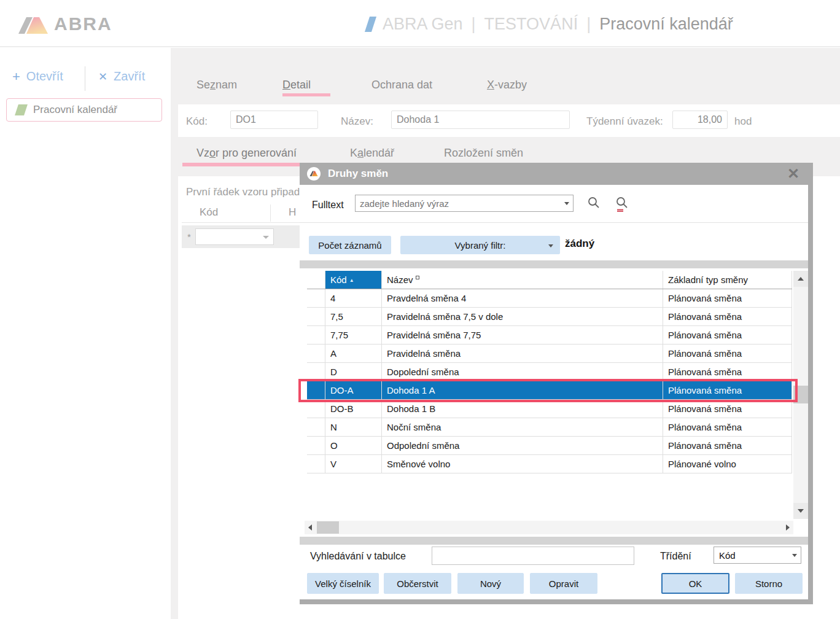 The image size is (840, 619). Describe the element at coordinates (550, 298) in the screenshot. I see `table-row: 4Pravdelná směna 4Plánovaná směna` at that location.